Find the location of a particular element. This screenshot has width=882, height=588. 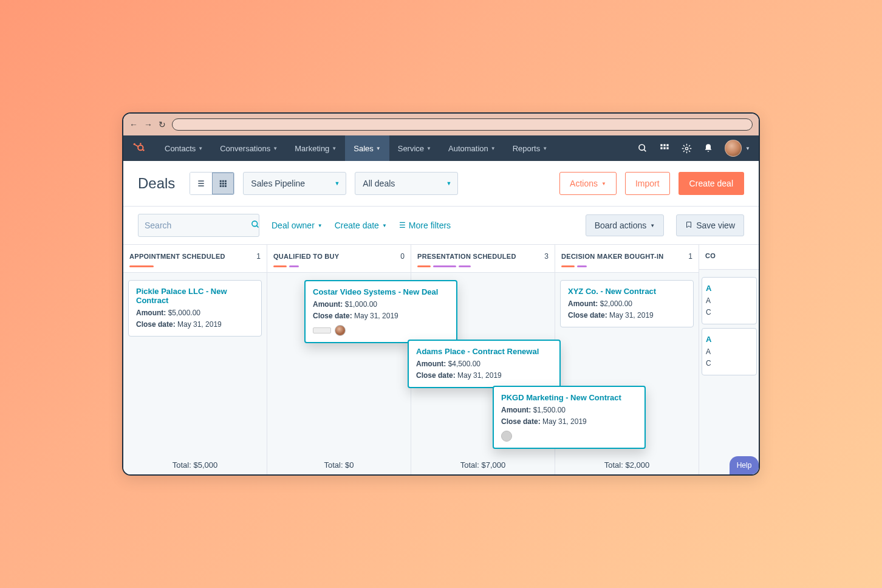

deal-card: XYZ Co. - New Contract Amount: $2,000.00… is located at coordinates (627, 304).